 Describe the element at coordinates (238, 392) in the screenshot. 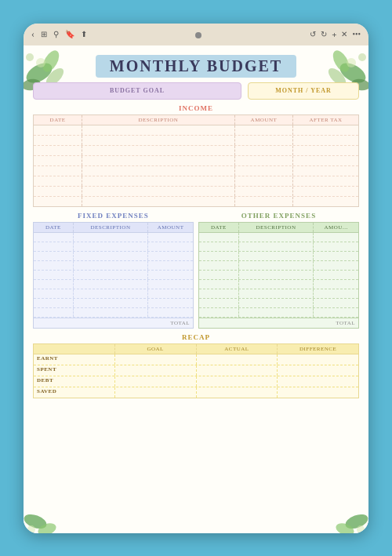

I see `recap-saved-actual` at that location.